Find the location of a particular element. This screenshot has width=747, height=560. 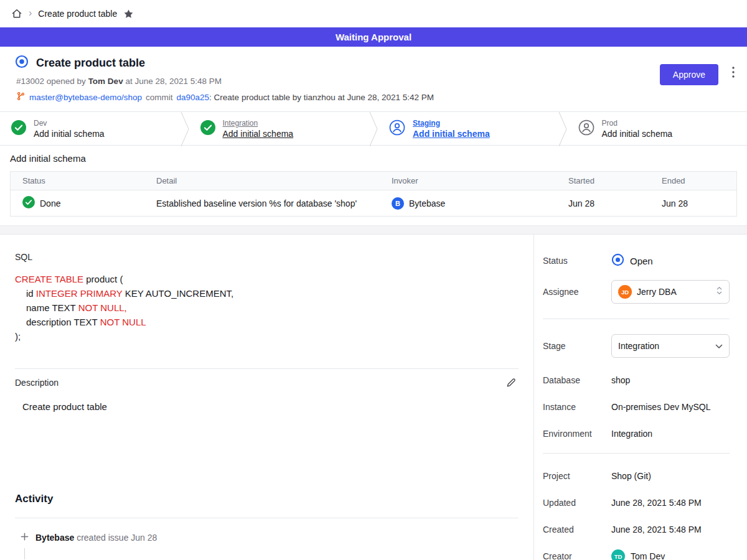

stage-select: Integration is located at coordinates (670, 346).